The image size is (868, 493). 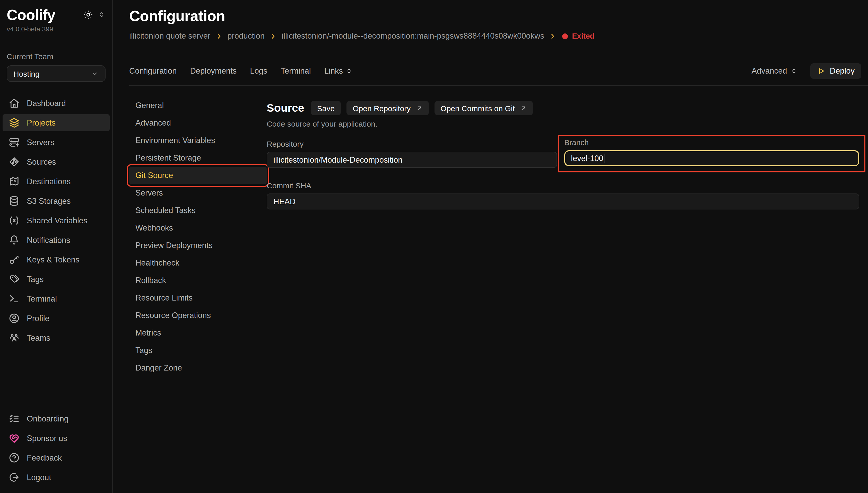 I want to click on settings-subnav: General Advanced Environment Variables P…, so click(x=198, y=290).